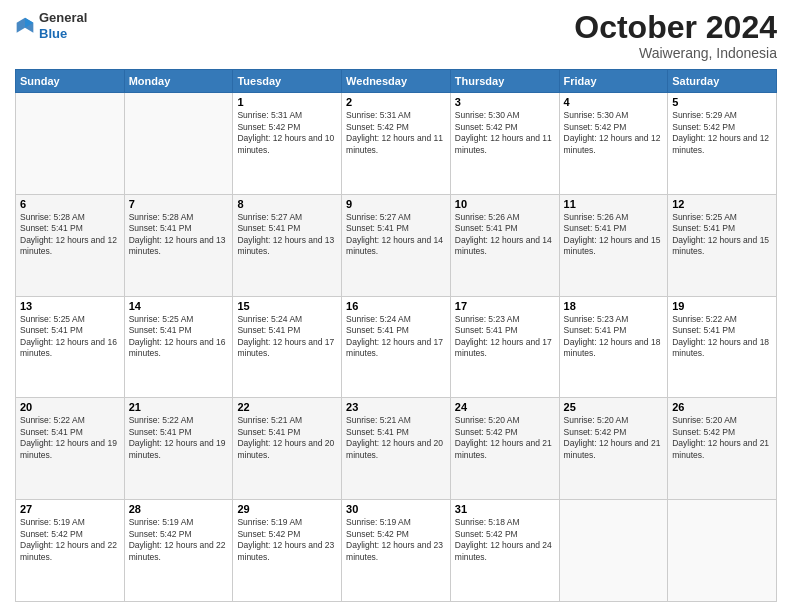 This screenshot has height=612, width=792. I want to click on header: General Blue October 2024 Waiwerang, Ind…, so click(396, 36).